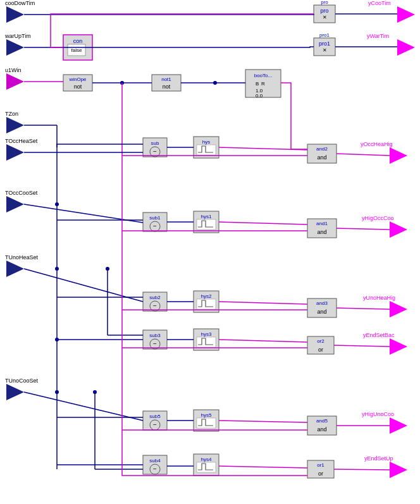  I want to click on label-yHigUnoCoo: yHigUnoCoo, so click(378, 414).